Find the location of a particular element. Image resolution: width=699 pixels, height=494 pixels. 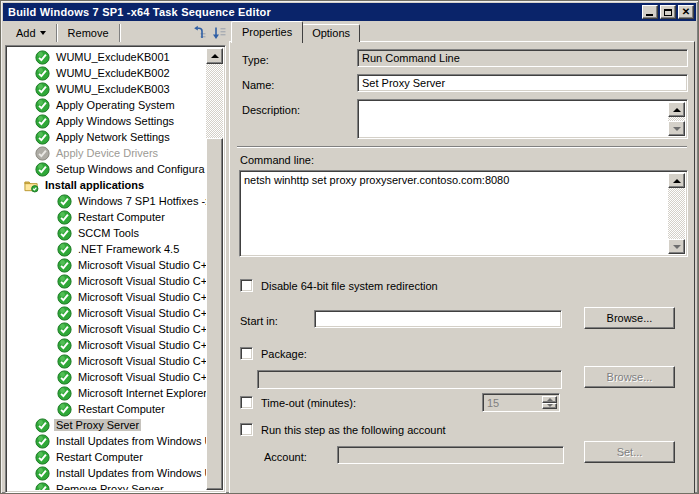

start-in-input is located at coordinates (438, 319).